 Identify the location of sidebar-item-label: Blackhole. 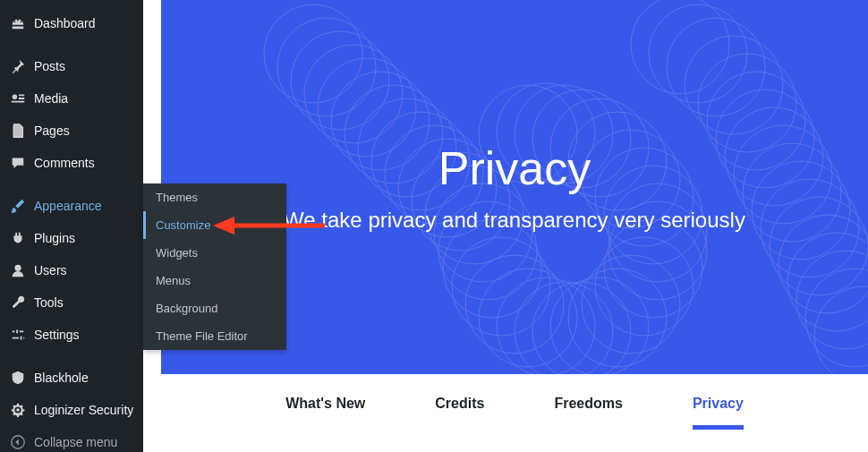
(84, 378).